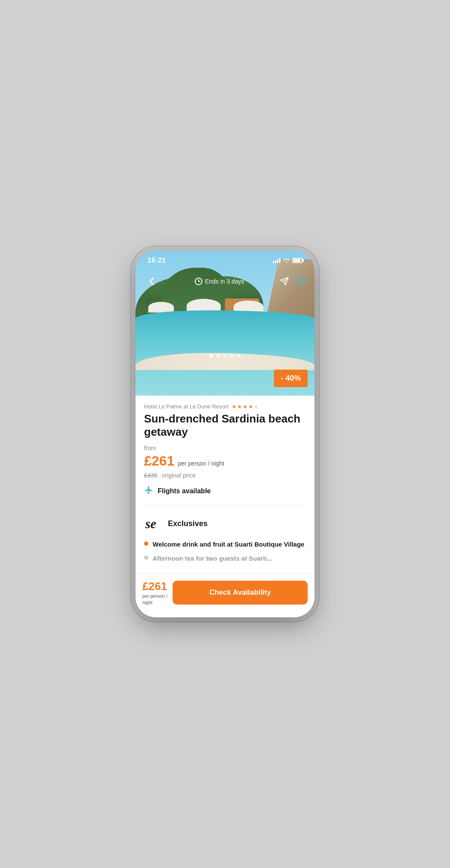 The width and height of the screenshot is (450, 868). Describe the element at coordinates (225, 356) in the screenshot. I see `image-dots` at that location.